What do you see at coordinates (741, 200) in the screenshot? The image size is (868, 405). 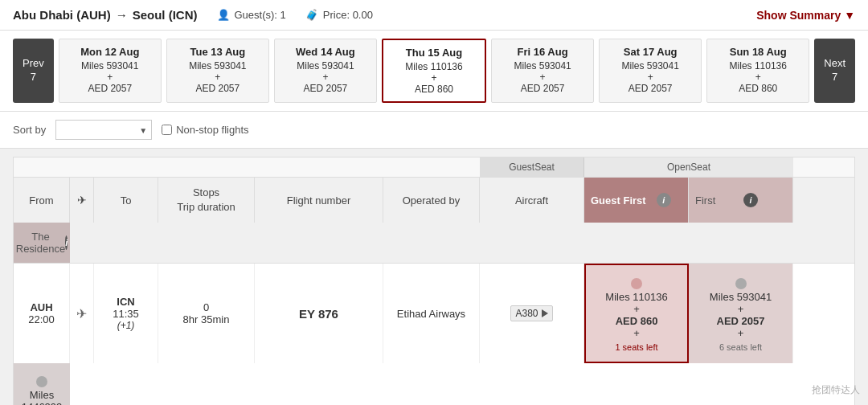 I see `th-first: First i` at bounding box center [741, 200].